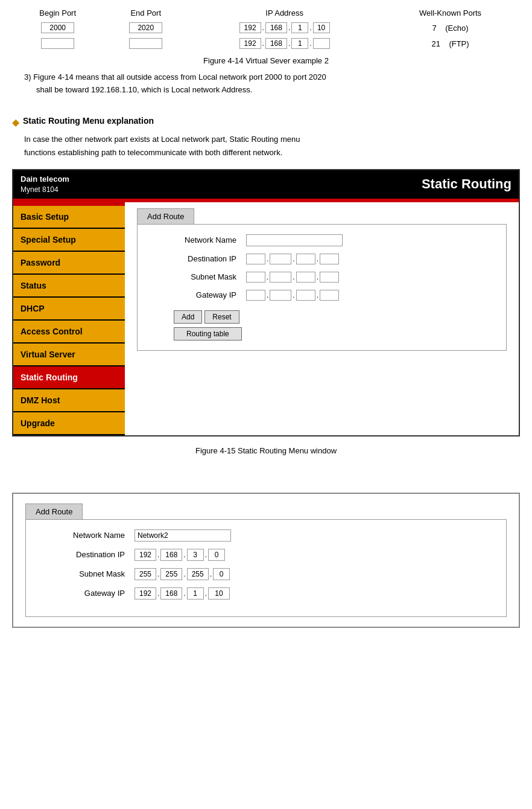  Describe the element at coordinates (45, 190) in the screenshot. I see `router-model: Mynet 8104` at that location.